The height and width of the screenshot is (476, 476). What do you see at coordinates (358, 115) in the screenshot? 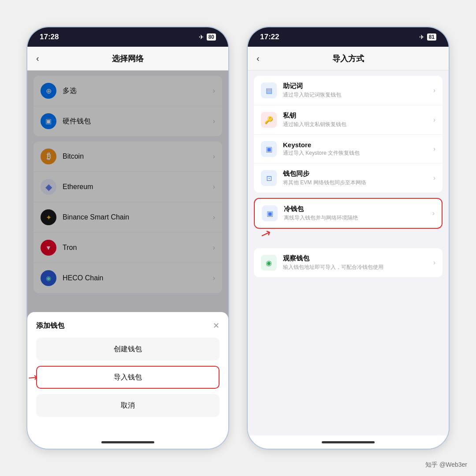
I see `privatekey-title: 私钥` at bounding box center [358, 115].